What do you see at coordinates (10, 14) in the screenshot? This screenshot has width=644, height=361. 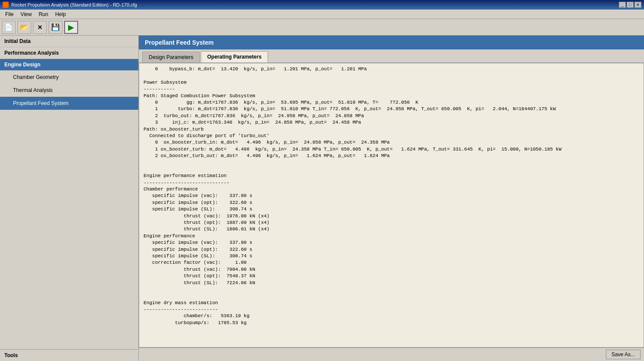 I see `menu-file: File` at bounding box center [10, 14].